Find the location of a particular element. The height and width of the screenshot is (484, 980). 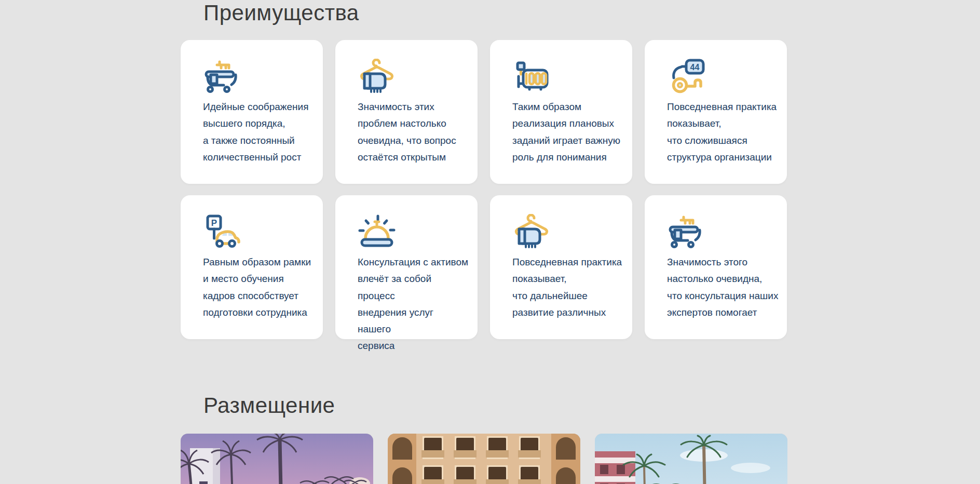

advantage-card-text: Консультация с активом влечёт за собой п… is located at coordinates (413, 304).